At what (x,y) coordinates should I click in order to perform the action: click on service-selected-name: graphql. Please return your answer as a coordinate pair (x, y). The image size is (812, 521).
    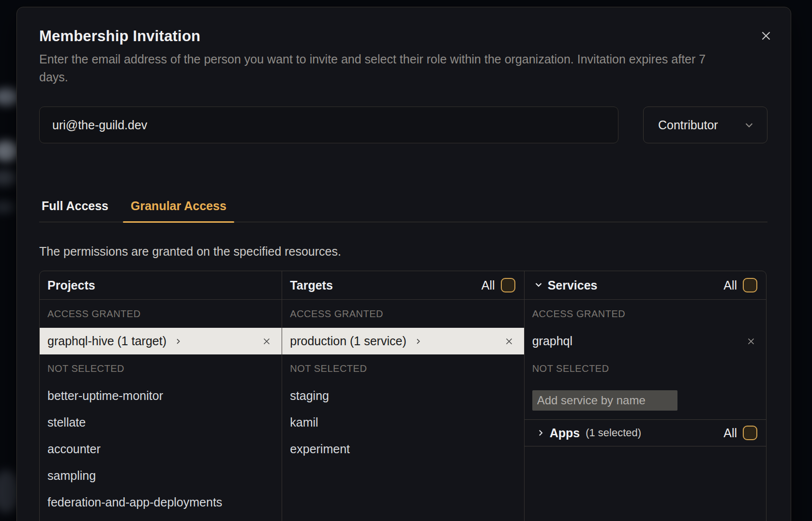
    Looking at the image, I should click on (553, 341).